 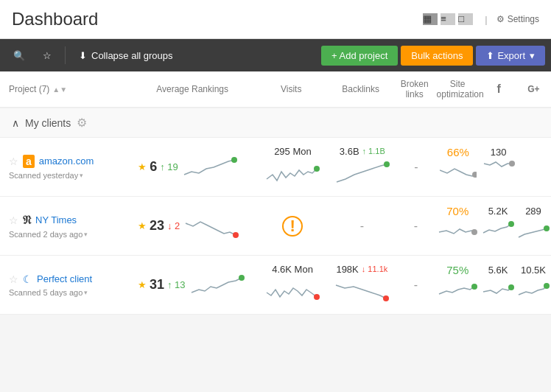 What do you see at coordinates (458, 167) in the screenshot?
I see `site-opt-cell: 66%` at bounding box center [458, 167].